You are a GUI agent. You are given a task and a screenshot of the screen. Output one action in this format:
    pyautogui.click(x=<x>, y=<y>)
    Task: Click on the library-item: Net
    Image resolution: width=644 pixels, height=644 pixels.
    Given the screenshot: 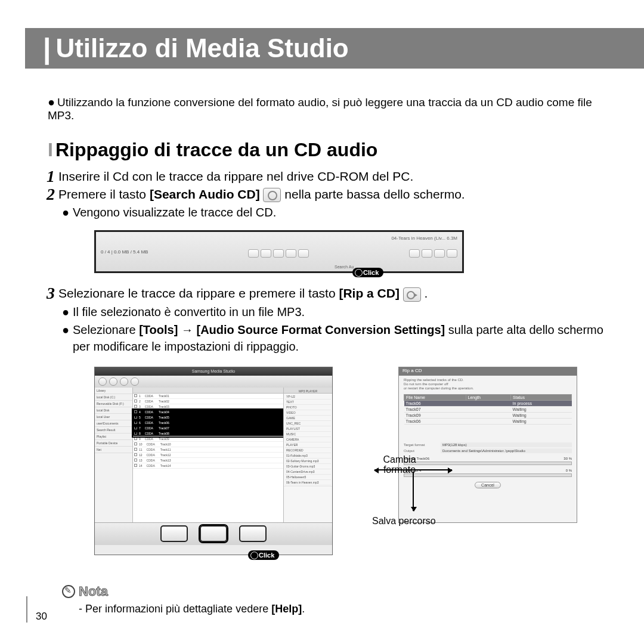 What is the action you would take?
    pyautogui.click(x=113, y=450)
    